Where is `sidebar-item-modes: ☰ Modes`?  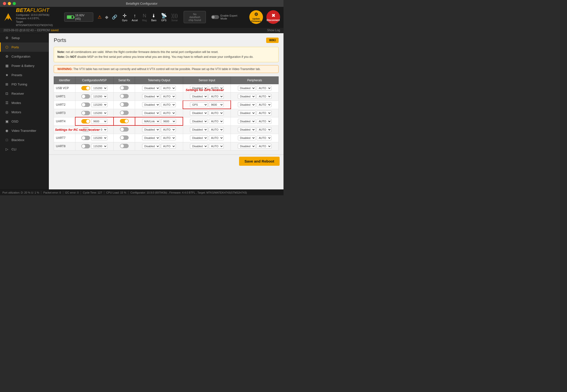 sidebar-item-modes: ☰ Modes is located at coordinates (24, 103).